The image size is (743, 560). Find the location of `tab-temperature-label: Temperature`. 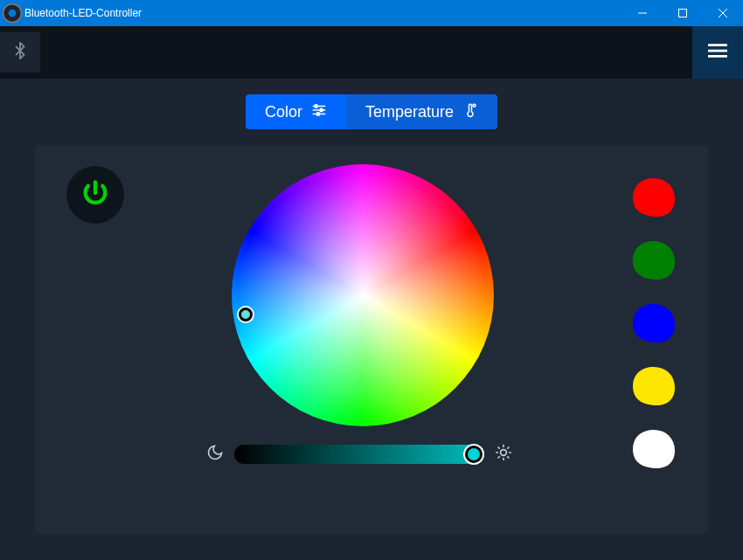

tab-temperature-label: Temperature is located at coordinates (409, 112).